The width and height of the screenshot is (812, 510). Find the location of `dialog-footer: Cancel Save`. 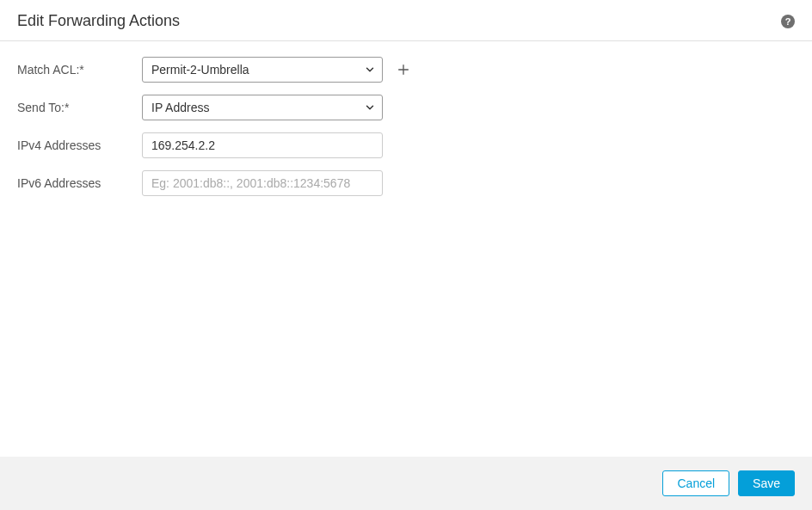

dialog-footer: Cancel Save is located at coordinates (406, 483).